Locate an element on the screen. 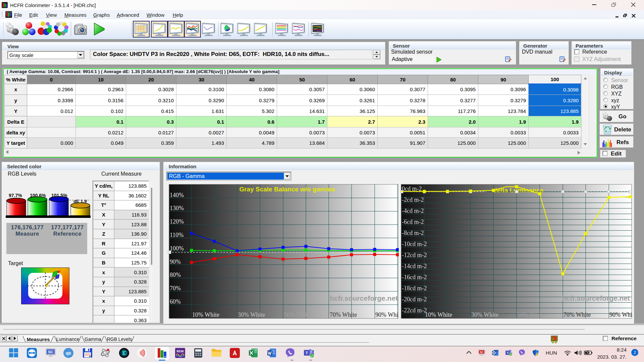  svg-text: qb is located at coordinates (68, 353).